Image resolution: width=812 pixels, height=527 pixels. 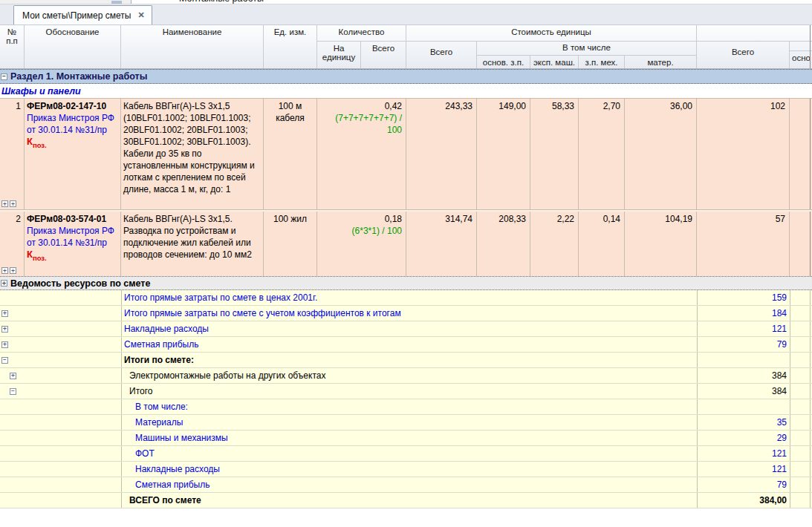 I want to click on work-type-field: Монтажные работы, so click(x=471, y=2).